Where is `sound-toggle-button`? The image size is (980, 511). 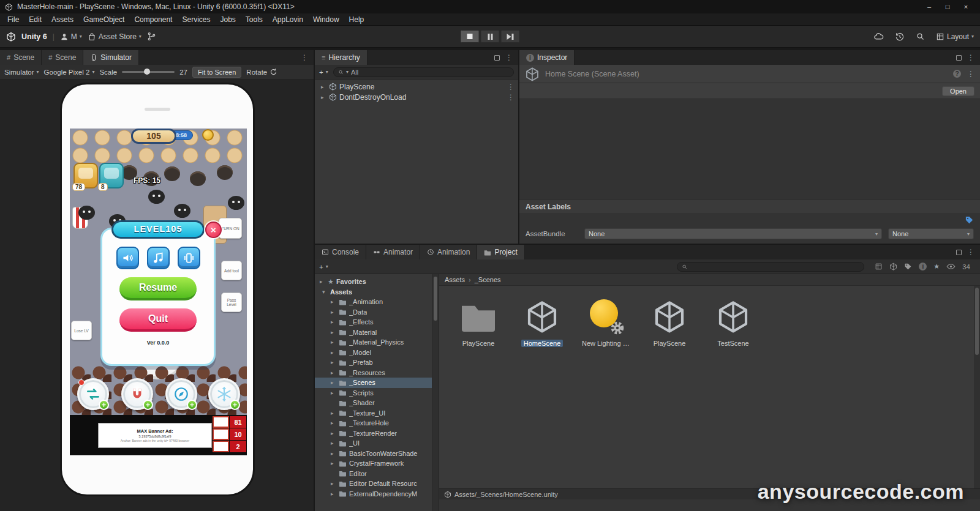
sound-toggle-button is located at coordinates (127, 258).